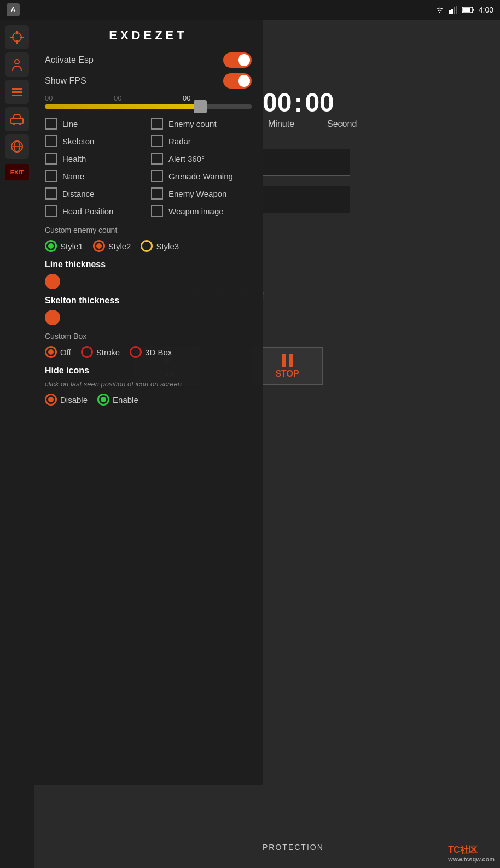 This screenshot has height=868, width=500. Describe the element at coordinates (157, 211) in the screenshot. I see `checkbox-weapon-image-box` at that location.